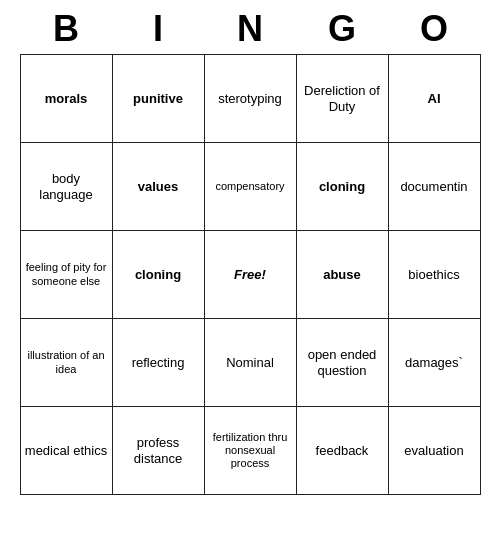 The height and width of the screenshot is (544, 500). Describe the element at coordinates (342, 29) in the screenshot. I see `letter-g: G` at that location.